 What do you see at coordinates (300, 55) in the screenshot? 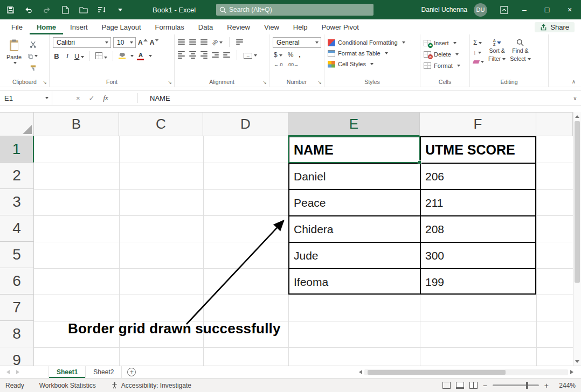
I see `comma-style-button: ,` at bounding box center [300, 55].